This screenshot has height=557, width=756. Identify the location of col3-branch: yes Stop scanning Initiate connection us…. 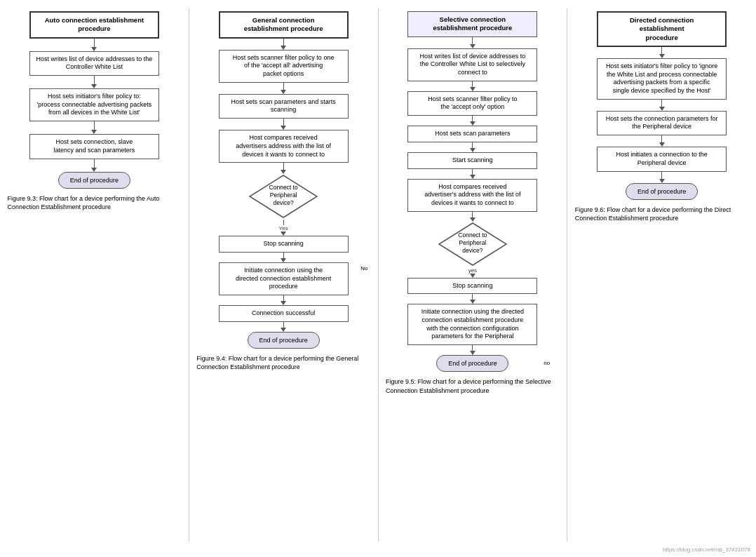
(473, 320).